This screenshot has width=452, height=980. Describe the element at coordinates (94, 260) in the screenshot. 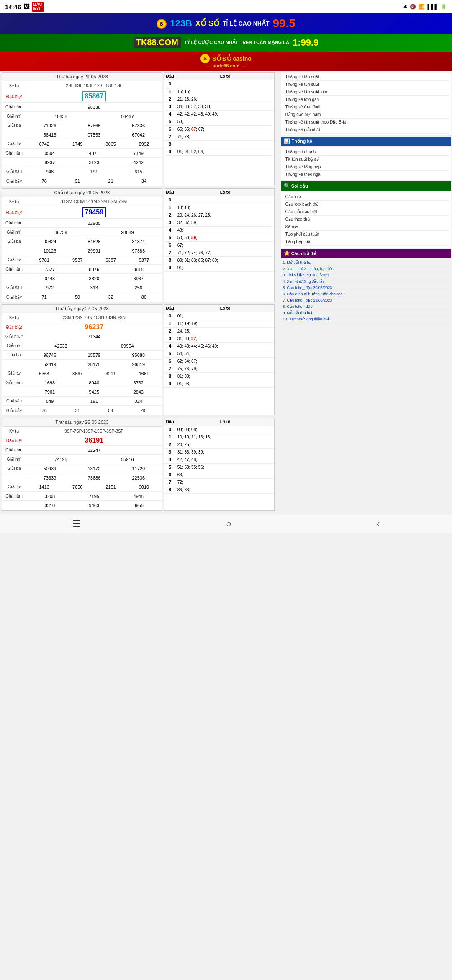

I see `giaitu-values-2: 9781 9537 5387 9377` at that location.